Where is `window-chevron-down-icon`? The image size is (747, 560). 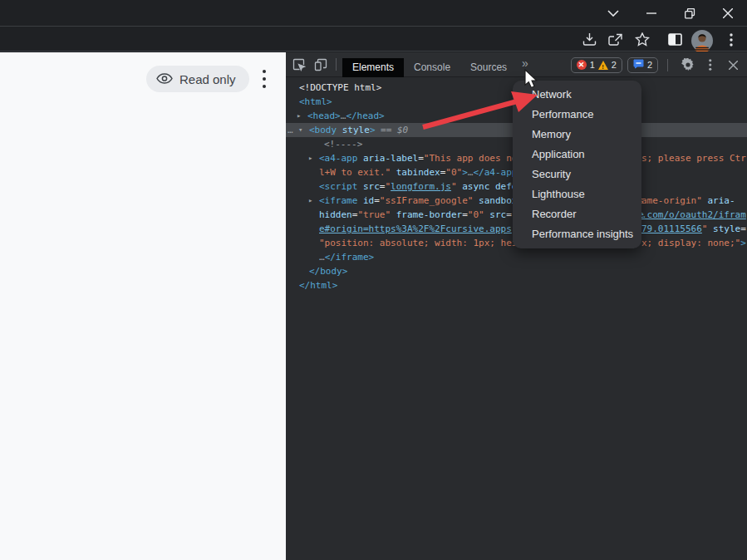 window-chevron-down-icon is located at coordinates (613, 13).